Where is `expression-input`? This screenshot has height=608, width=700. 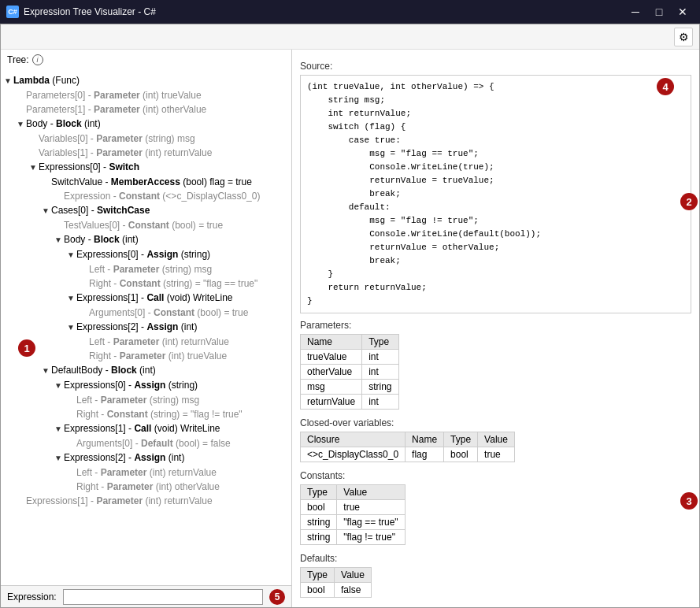
expression-input is located at coordinates (163, 597).